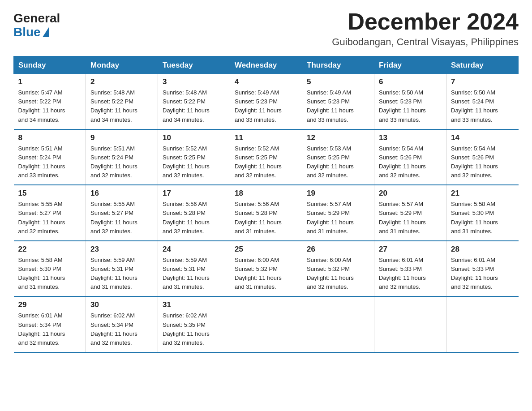  Describe the element at coordinates (410, 193) in the screenshot. I see `day-number: 20` at that location.